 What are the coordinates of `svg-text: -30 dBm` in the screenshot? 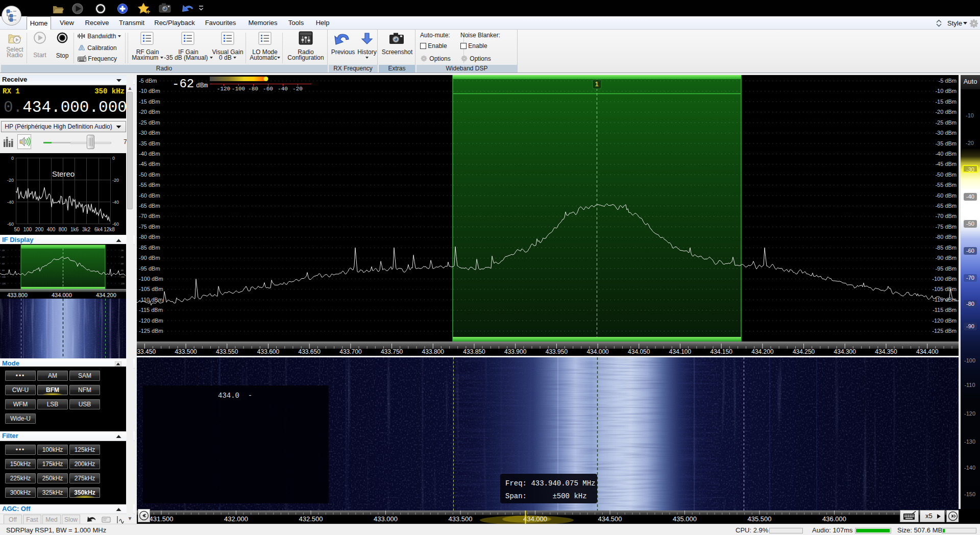 It's located at (946, 133).